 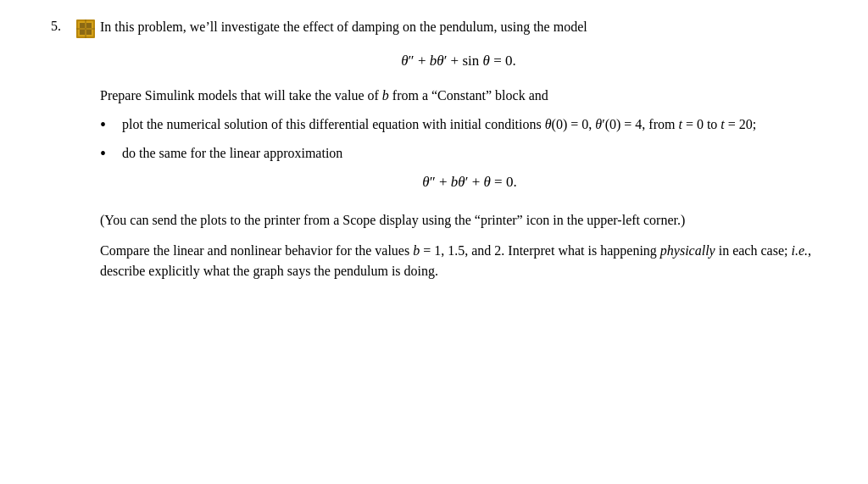 What do you see at coordinates (86, 31) in the screenshot?
I see `problem-icon` at bounding box center [86, 31].